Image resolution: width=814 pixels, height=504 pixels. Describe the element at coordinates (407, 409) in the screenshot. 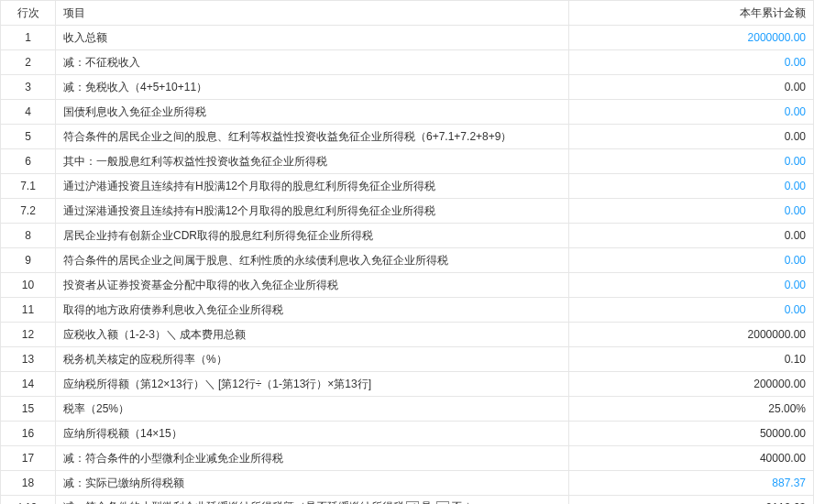

I see `table-row: 15税率（25%）25.00%` at that location.